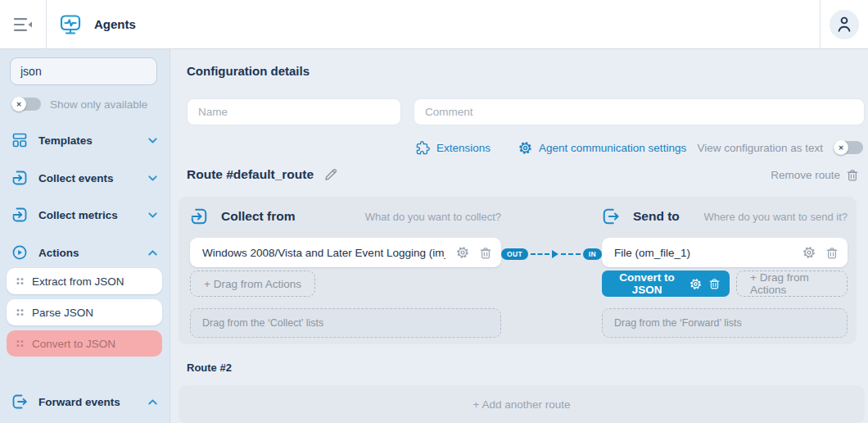 The height and width of the screenshot is (423, 868). I want to click on collect-from-icon, so click(199, 216).